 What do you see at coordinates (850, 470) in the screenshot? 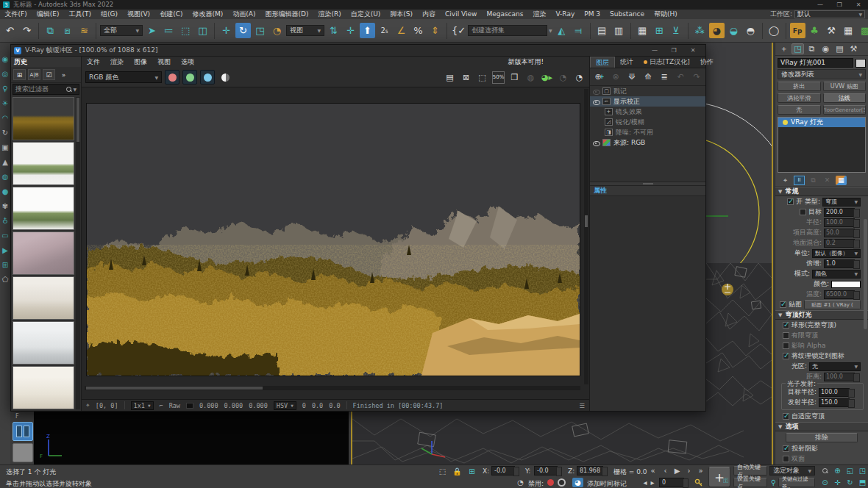
I see `zoom-extents-icon: ◱` at bounding box center [850, 470].